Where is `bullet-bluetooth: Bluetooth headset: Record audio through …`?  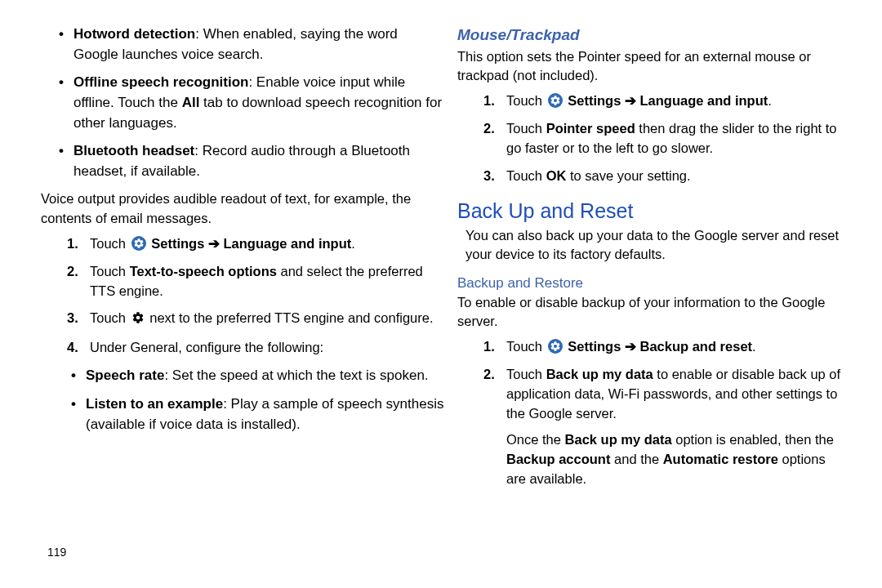
bullet-bluetooth: Bluetooth headset: Record audio through … is located at coordinates (260, 162).